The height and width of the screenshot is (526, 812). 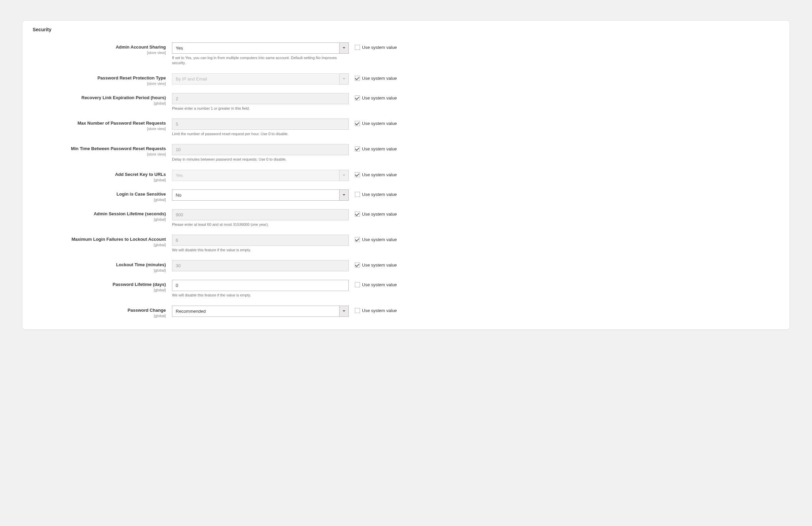 What do you see at coordinates (141, 47) in the screenshot?
I see `field-label: Admin Account Sharing` at bounding box center [141, 47].